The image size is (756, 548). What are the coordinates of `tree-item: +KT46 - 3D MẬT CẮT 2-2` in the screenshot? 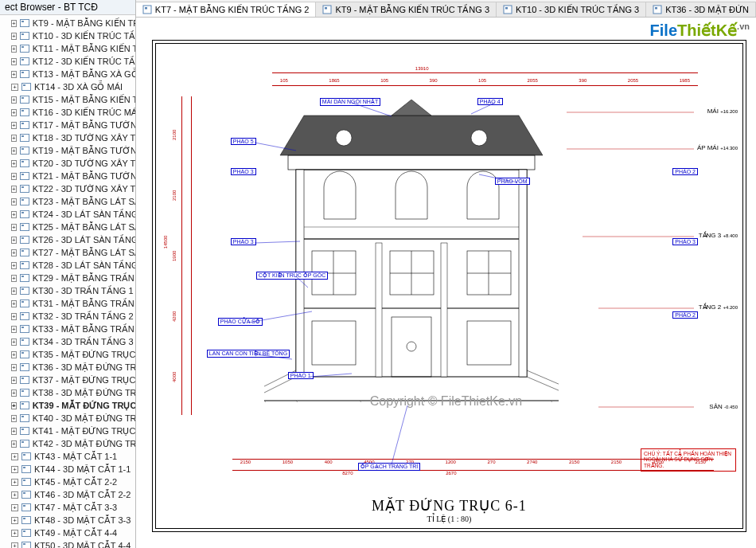 It's located at (68, 495).